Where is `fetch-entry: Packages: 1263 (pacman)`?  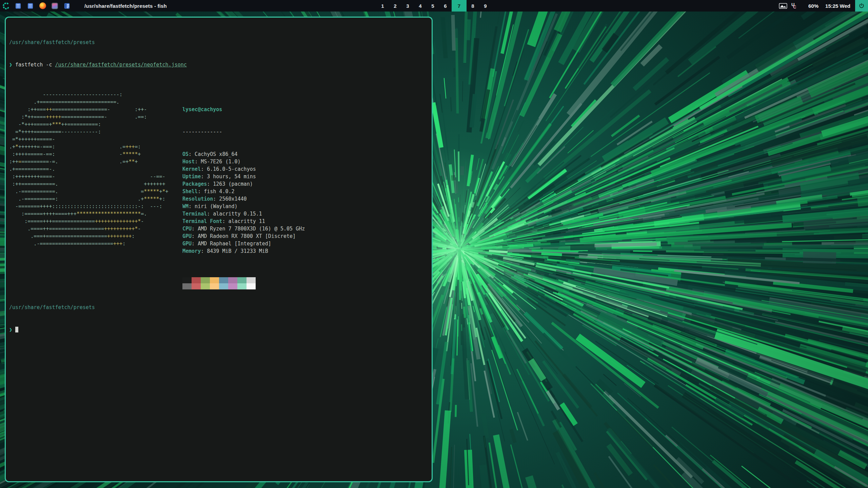 fetch-entry: Packages: 1263 (pacman) is located at coordinates (243, 184).